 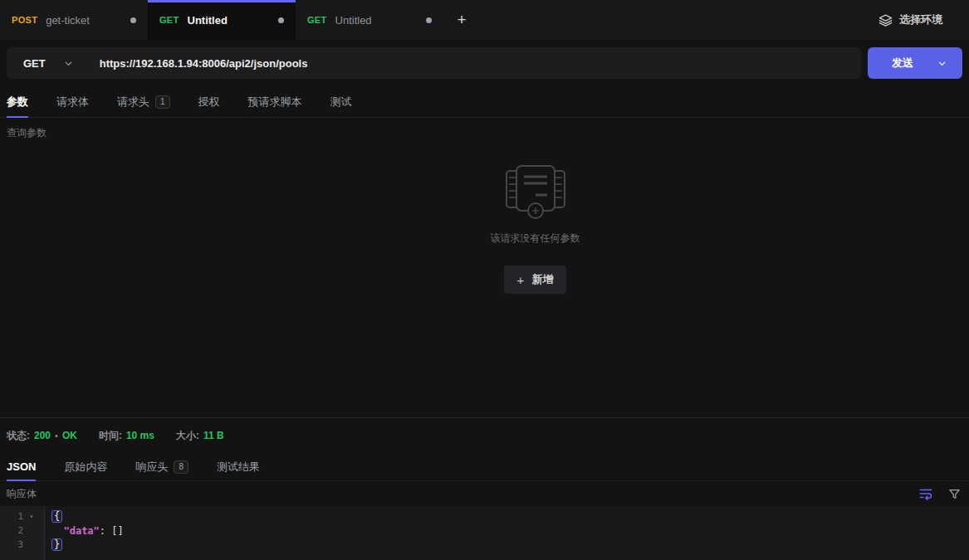 What do you see at coordinates (485, 102) in the screenshot?
I see `request-subtabs: 参数 请求体 请求头 1 授权 预请求脚本 测试` at bounding box center [485, 102].